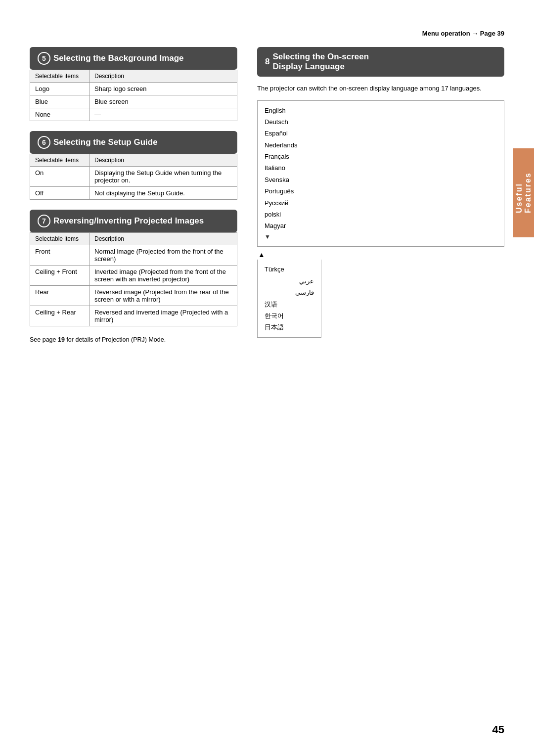  What do you see at coordinates (498, 730) in the screenshot?
I see `page-number: 45` at bounding box center [498, 730].